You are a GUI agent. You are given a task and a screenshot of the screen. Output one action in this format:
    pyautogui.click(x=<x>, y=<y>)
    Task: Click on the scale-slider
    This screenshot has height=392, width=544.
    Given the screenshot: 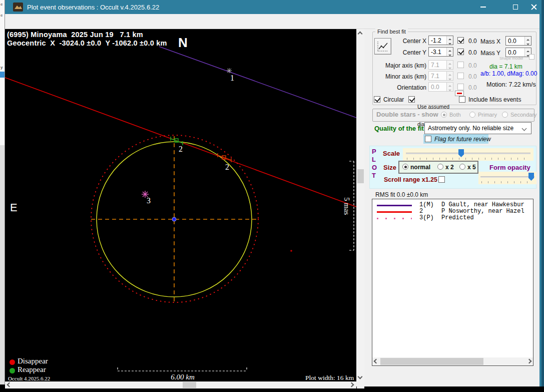 What is the action you would take?
    pyautogui.click(x=468, y=154)
    